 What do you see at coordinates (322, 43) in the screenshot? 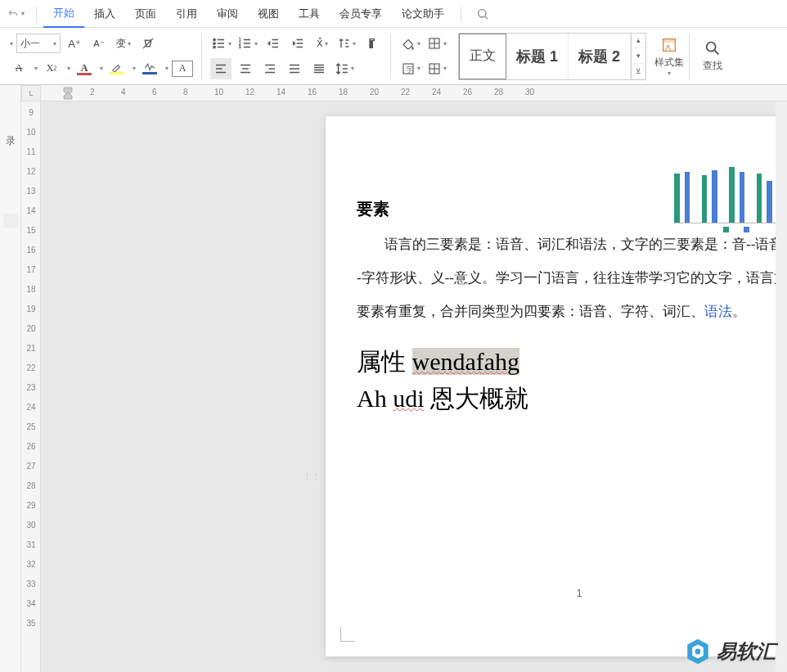
I see `text-direction-button: X̽▾` at bounding box center [322, 43].